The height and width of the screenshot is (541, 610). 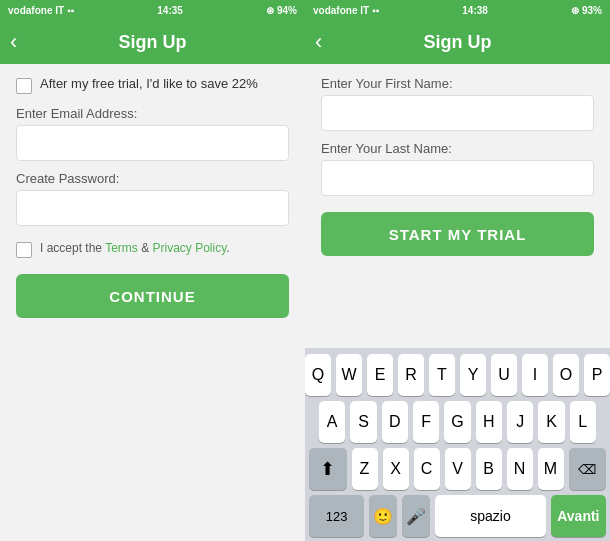 I want to click on key-l: L, so click(x=583, y=422).